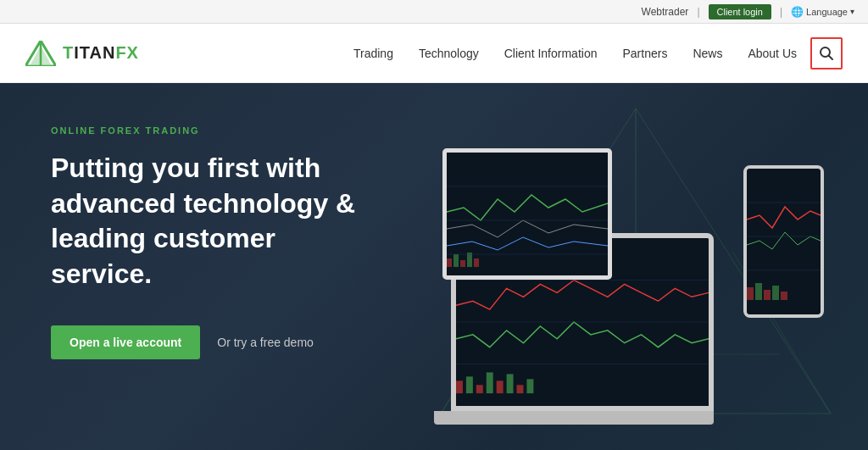  Describe the element at coordinates (434, 53) in the screenshot. I see `main-nav: TITANFX Trading Technology Client Inform…` at that location.